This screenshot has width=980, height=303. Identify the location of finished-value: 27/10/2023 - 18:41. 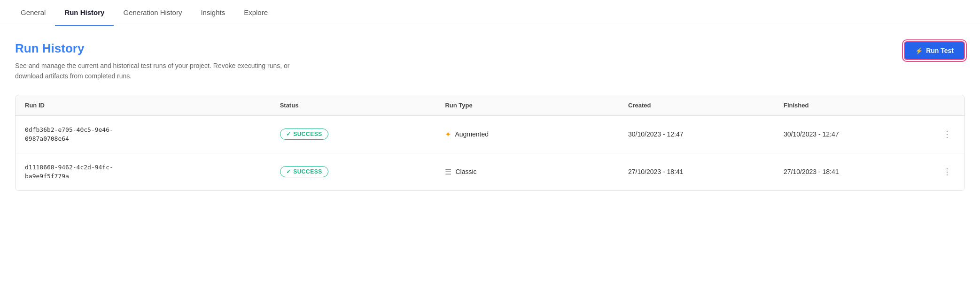
(811, 172).